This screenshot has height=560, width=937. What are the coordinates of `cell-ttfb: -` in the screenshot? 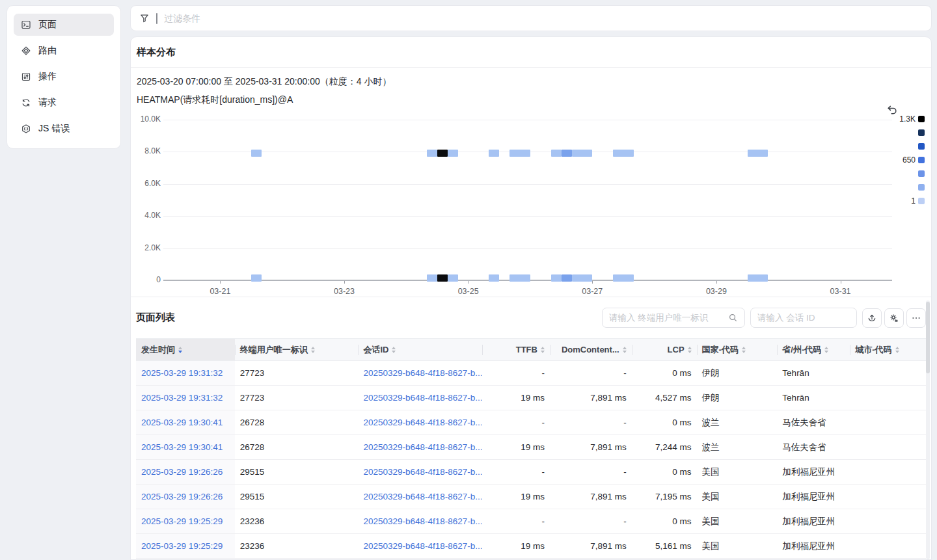 It's located at (516, 373).